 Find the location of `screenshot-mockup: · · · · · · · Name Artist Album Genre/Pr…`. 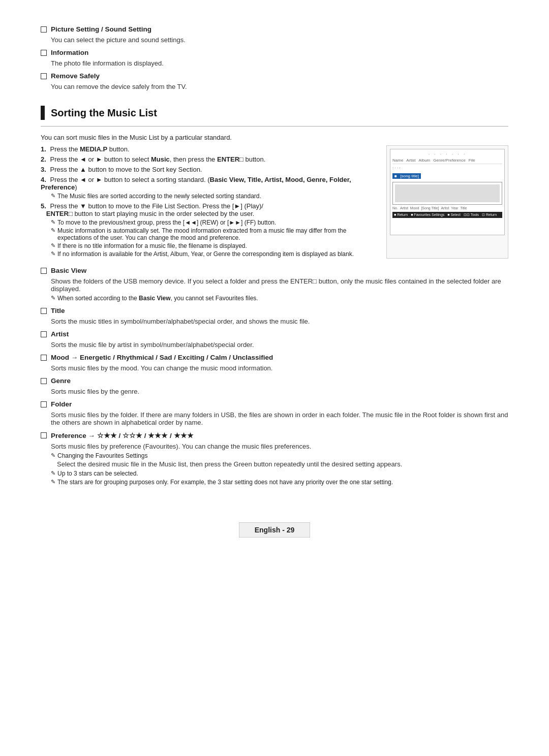

screenshot-mockup: · · · · · · · Name Artist Album Genre/Pr… is located at coordinates (447, 202).